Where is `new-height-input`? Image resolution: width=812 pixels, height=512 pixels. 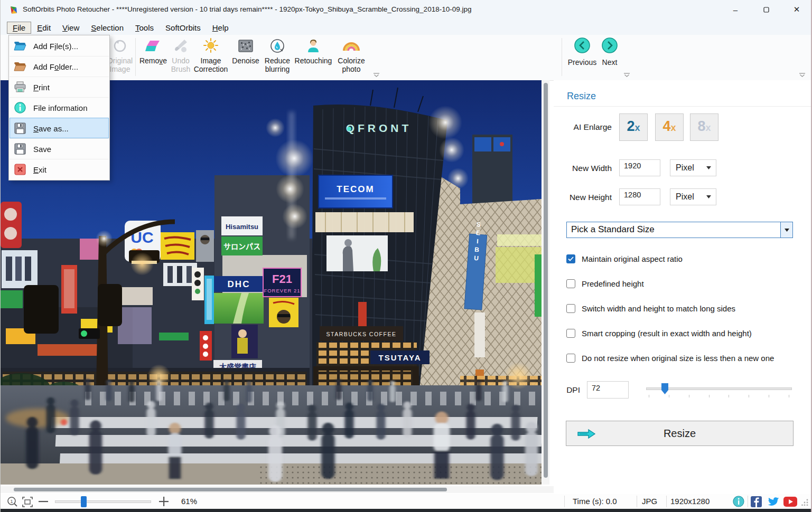
new-height-input is located at coordinates (640, 197).